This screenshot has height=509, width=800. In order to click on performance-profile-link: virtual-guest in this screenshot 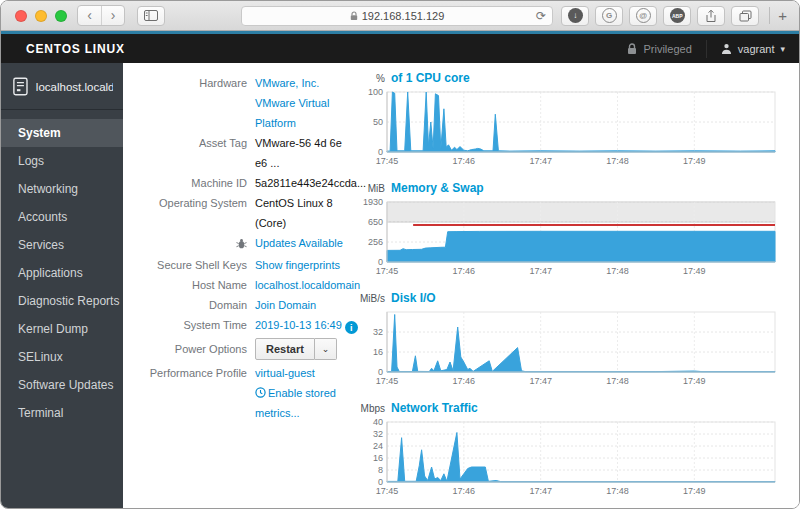, I will do `click(285, 373)`.